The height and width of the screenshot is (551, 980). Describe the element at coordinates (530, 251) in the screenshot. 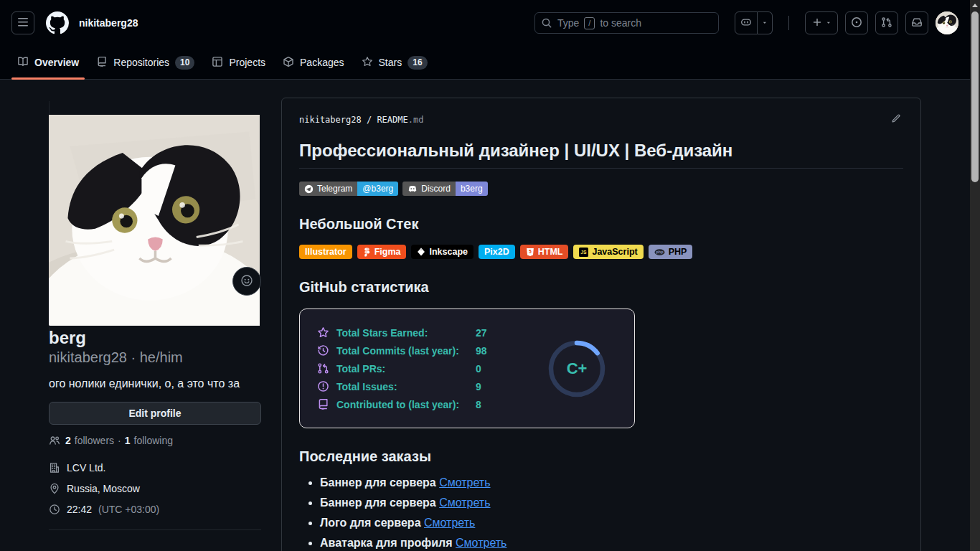

I see `svg-text: 5` at that location.